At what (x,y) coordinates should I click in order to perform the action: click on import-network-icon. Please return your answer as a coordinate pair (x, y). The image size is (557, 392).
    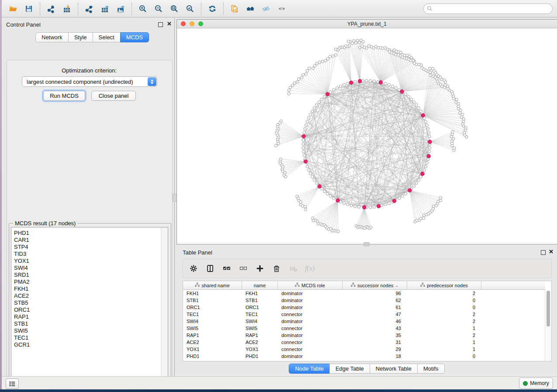
    Looking at the image, I should click on (51, 9).